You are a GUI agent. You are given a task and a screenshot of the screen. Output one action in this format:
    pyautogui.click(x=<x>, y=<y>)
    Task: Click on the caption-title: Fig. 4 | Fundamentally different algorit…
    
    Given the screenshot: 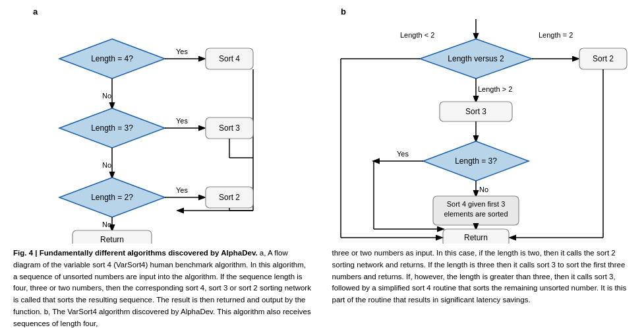 What is the action you would take?
    pyautogui.click(x=136, y=253)
    